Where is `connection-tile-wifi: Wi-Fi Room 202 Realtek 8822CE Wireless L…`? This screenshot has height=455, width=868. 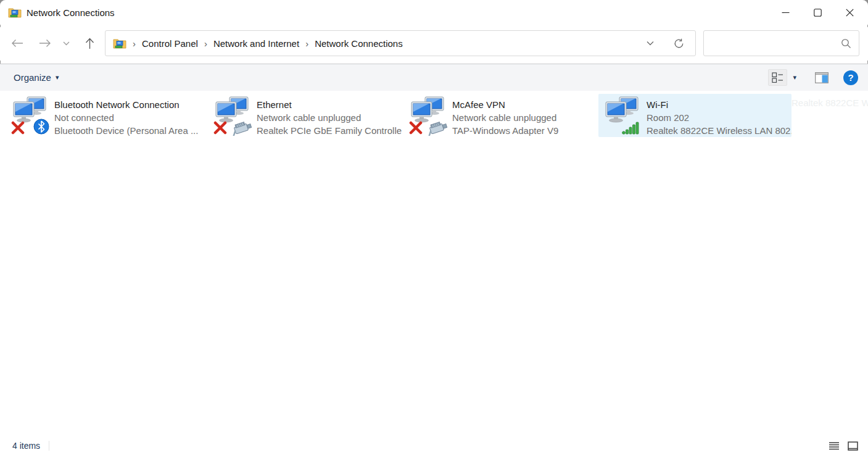 connection-tile-wifi: Wi-Fi Room 202 Realtek 8822CE Wireless L… is located at coordinates (695, 115).